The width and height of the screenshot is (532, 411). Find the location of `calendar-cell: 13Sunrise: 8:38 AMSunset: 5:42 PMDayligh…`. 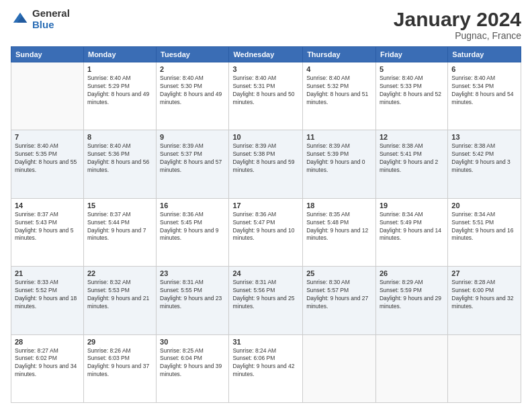

calendar-cell: 13Sunrise: 8:38 AMSunset: 5:42 PMDayligh… is located at coordinates (485, 164).